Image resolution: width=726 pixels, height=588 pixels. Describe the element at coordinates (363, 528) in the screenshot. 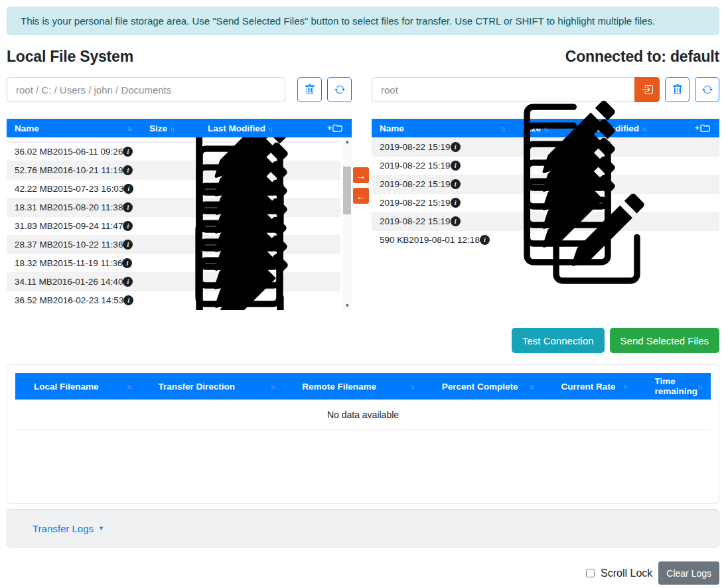

I see `transfer-logs-card: Transfer Logs` at that location.